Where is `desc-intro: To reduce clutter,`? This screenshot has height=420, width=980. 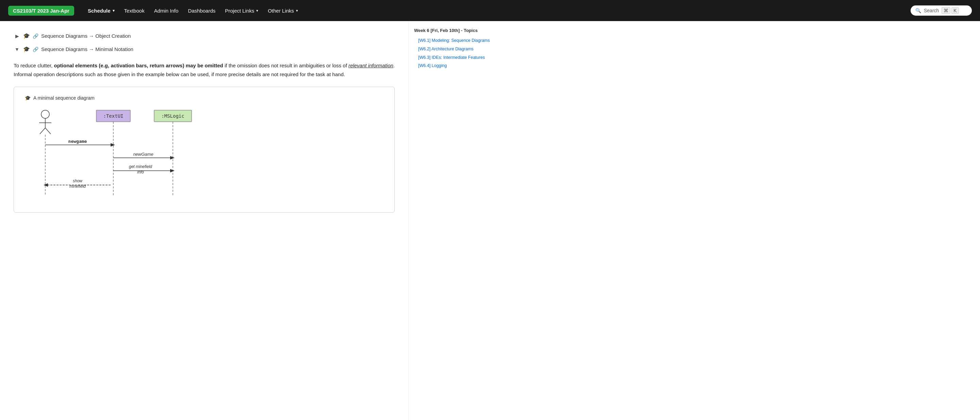
desc-intro: To reduce clutter, is located at coordinates (34, 65).